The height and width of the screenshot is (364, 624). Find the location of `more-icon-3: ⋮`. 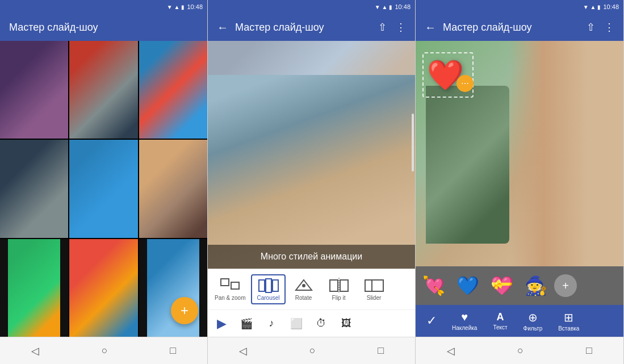

more-icon-3: ⋮ is located at coordinates (609, 27).